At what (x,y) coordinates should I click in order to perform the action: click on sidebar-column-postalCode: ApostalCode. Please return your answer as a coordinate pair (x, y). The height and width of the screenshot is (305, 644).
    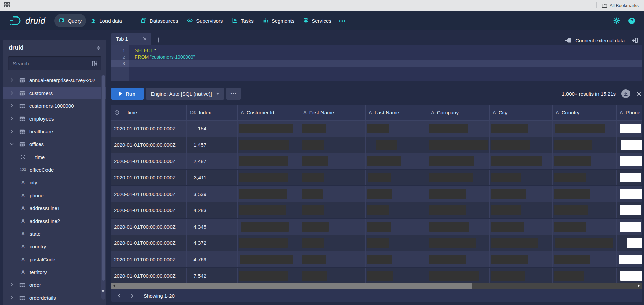
    Looking at the image, I should click on (55, 259).